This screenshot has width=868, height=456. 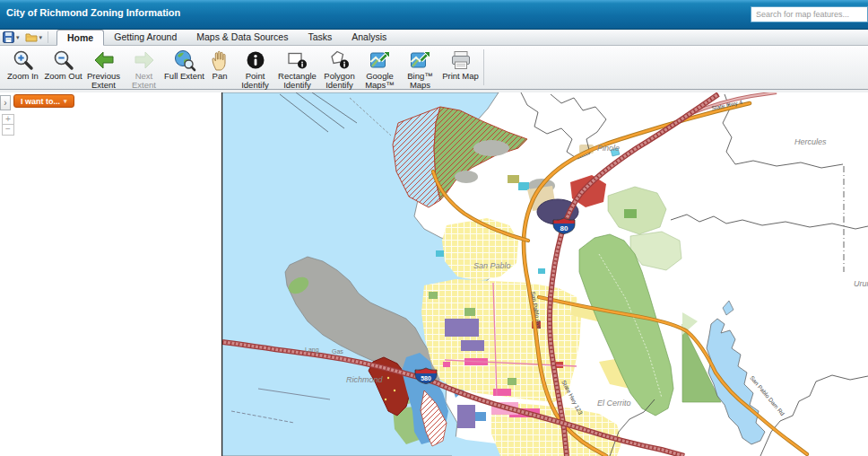 I want to click on toolbar-label: Next Extent, so click(x=143, y=81).